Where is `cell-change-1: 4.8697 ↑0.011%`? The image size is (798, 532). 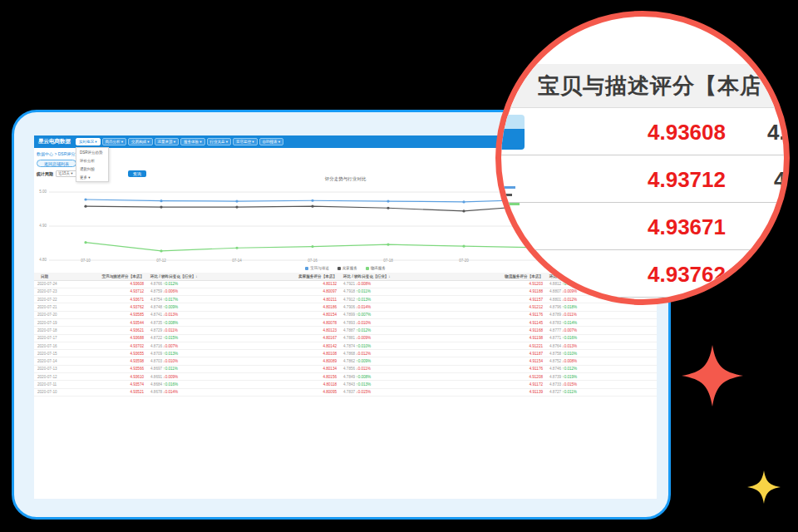
cell-change-1: 4.8697 ↑0.011% is located at coordinates (210, 369).